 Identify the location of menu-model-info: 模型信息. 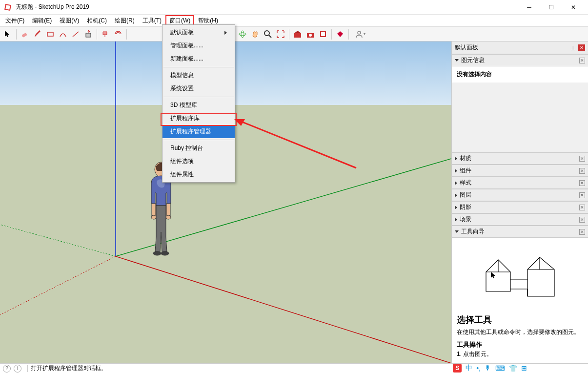
(199, 75).